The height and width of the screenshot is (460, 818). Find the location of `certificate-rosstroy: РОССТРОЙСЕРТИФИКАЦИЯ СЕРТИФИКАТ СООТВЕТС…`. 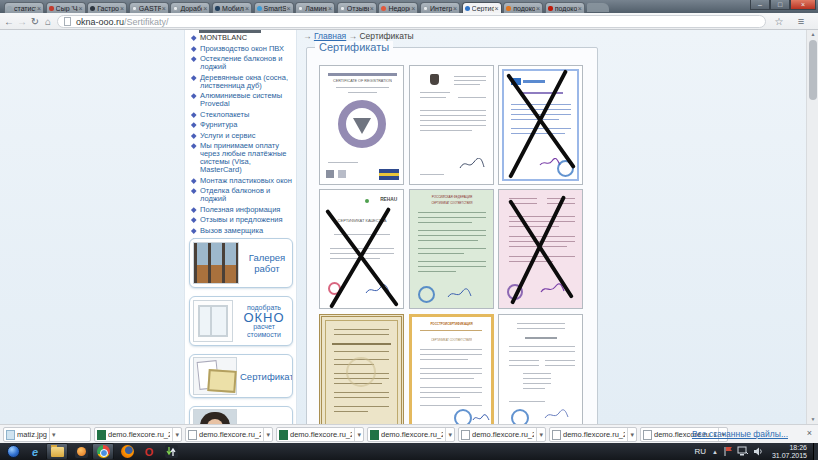

certificate-rosstroy: РОССТРОЙСЕРТИФИКАЦИЯ СЕРТИФИКАТ СООТВЕТС… is located at coordinates (452, 369).